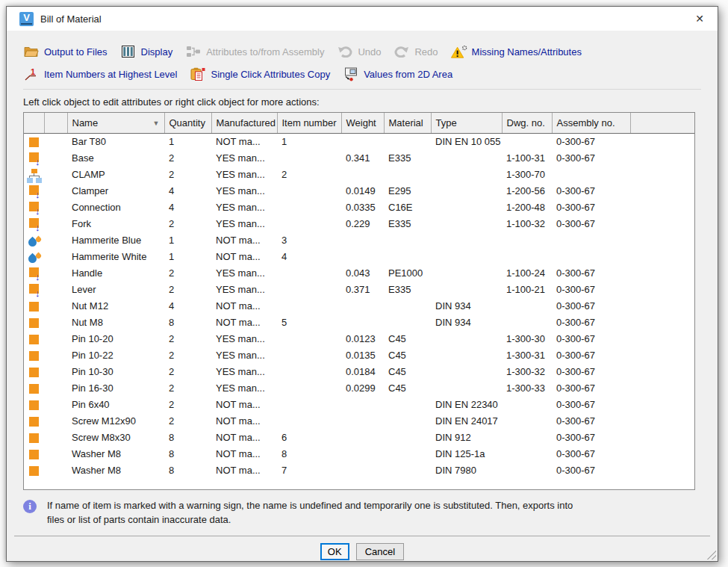 This screenshot has height=567, width=728. I want to click on cell-manufactured: YES man..., so click(244, 175).